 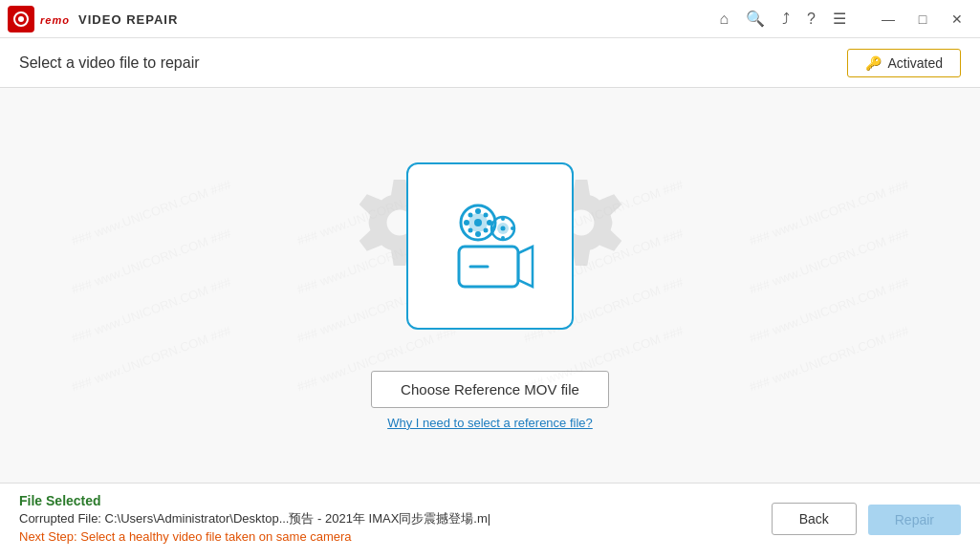 I want to click on page-subtitle: Select a video file to repair, so click(x=109, y=63).